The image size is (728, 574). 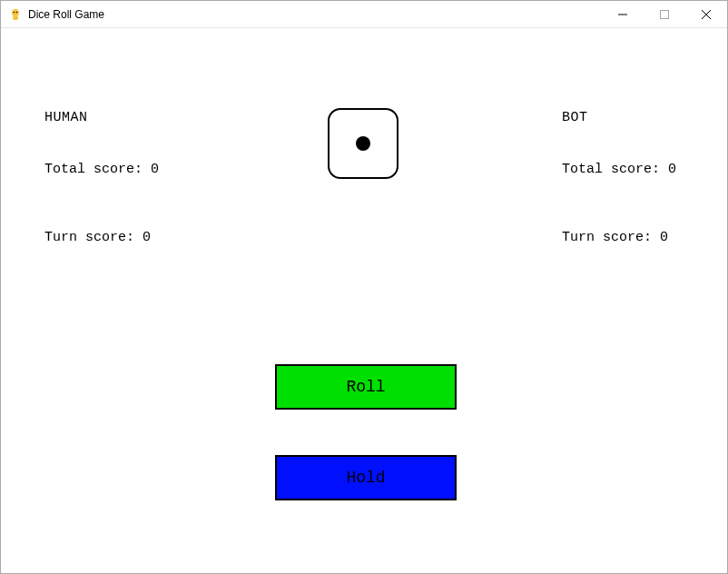 What do you see at coordinates (93, 169) in the screenshot?
I see `human-total-score-label: Total score:` at bounding box center [93, 169].